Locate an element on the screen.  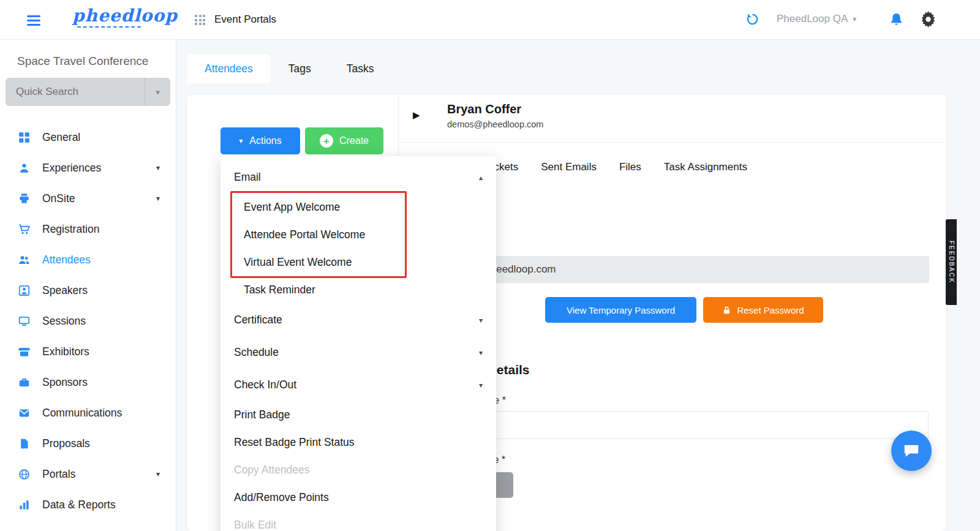
sidebar-nav: GeneralExperiences▾OnSite▾RegistrationAt… is located at coordinates (88, 321).